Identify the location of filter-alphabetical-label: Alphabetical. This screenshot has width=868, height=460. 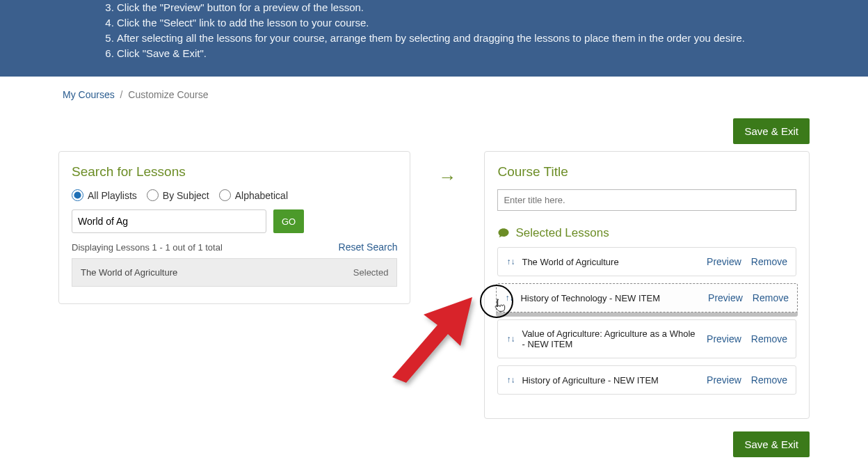
(262, 196).